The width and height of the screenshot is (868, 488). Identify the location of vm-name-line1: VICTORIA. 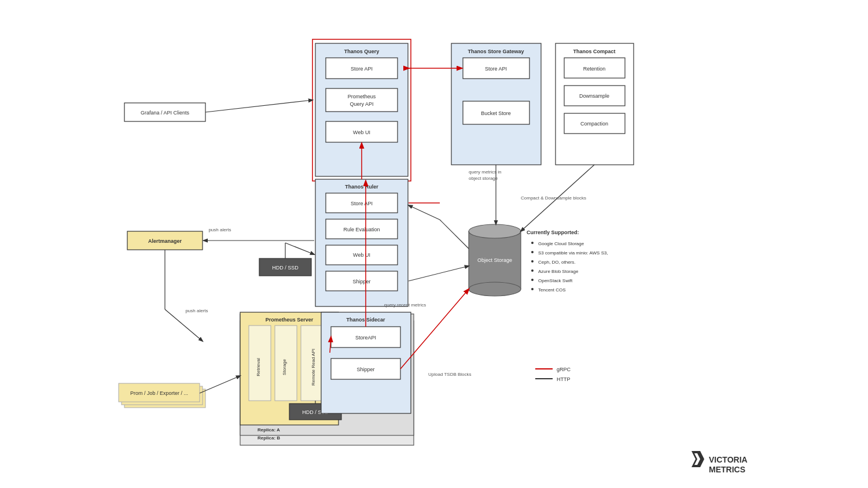
(728, 460).